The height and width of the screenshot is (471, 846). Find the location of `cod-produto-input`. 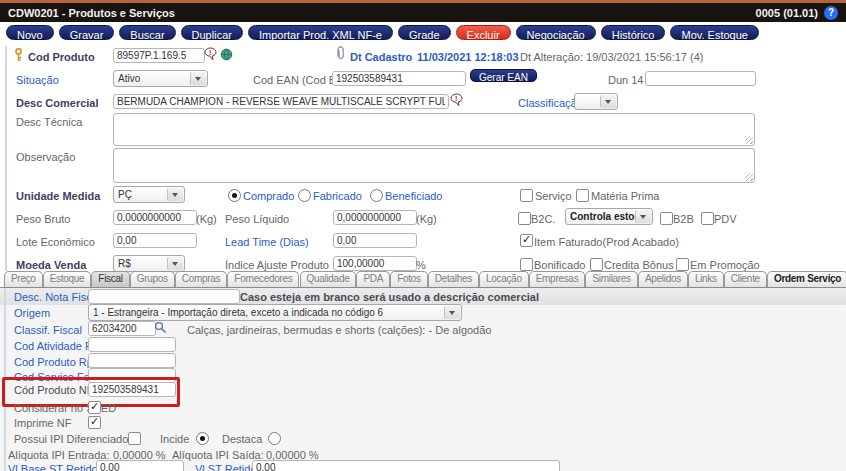

cod-produto-input is located at coordinates (159, 56).